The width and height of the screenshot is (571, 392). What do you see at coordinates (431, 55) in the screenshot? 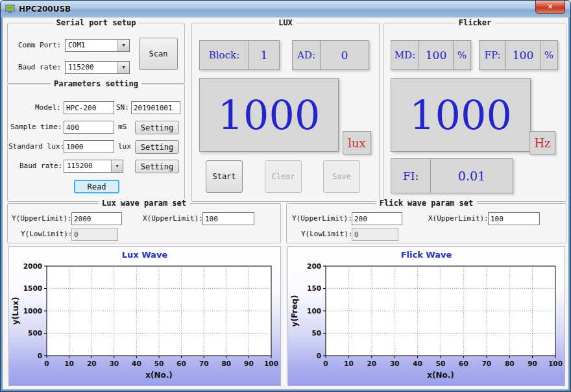
I see `md-display: MD: 100 %` at bounding box center [431, 55].